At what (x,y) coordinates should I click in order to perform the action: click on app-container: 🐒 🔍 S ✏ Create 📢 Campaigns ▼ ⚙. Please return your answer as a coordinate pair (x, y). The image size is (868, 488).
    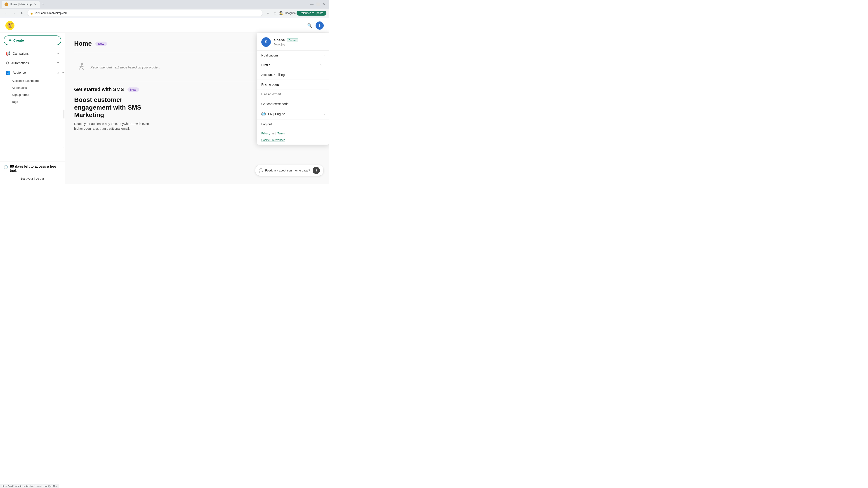
    Looking at the image, I should click on (164, 101).